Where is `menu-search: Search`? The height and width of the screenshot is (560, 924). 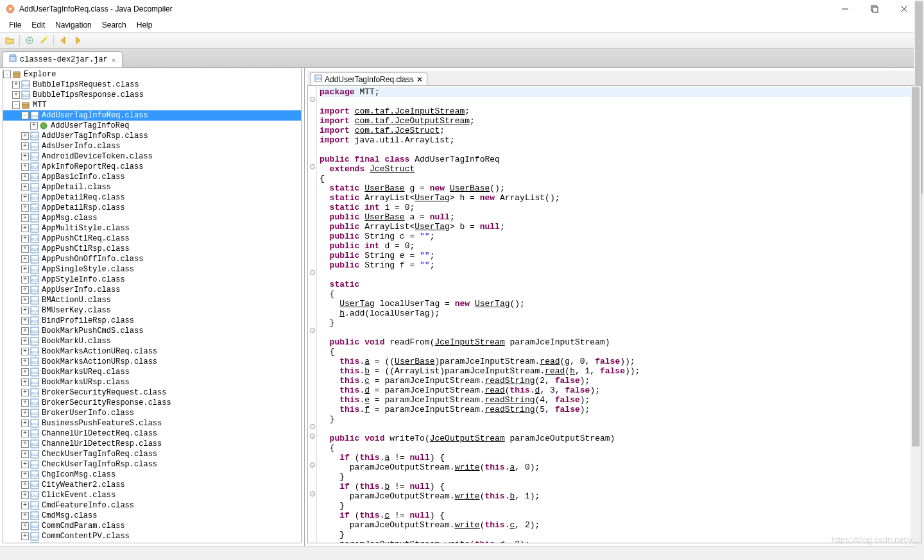
menu-search: Search is located at coordinates (114, 25).